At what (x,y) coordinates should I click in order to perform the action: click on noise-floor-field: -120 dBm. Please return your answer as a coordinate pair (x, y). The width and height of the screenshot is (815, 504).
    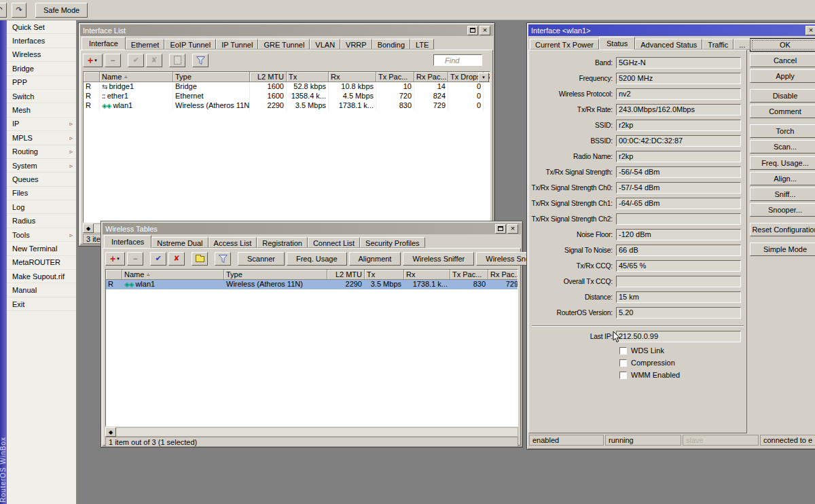
    Looking at the image, I should click on (678, 235).